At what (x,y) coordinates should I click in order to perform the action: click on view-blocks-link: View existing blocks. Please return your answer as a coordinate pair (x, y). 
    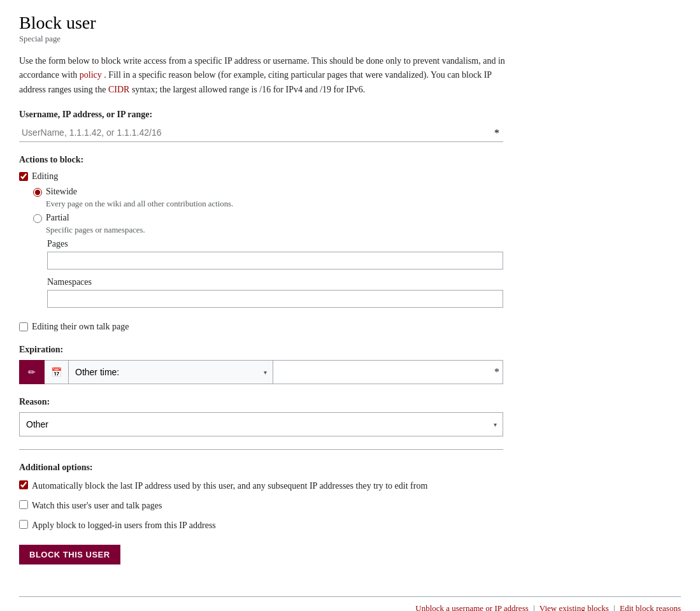
    Looking at the image, I should click on (575, 607).